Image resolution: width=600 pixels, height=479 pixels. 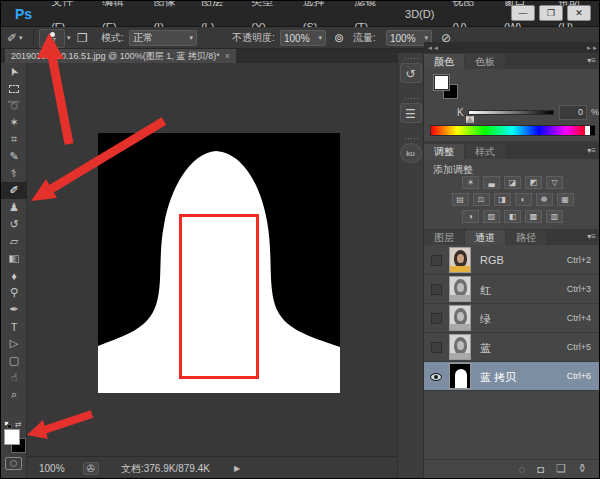 I want to click on divider, so click(x=34, y=38).